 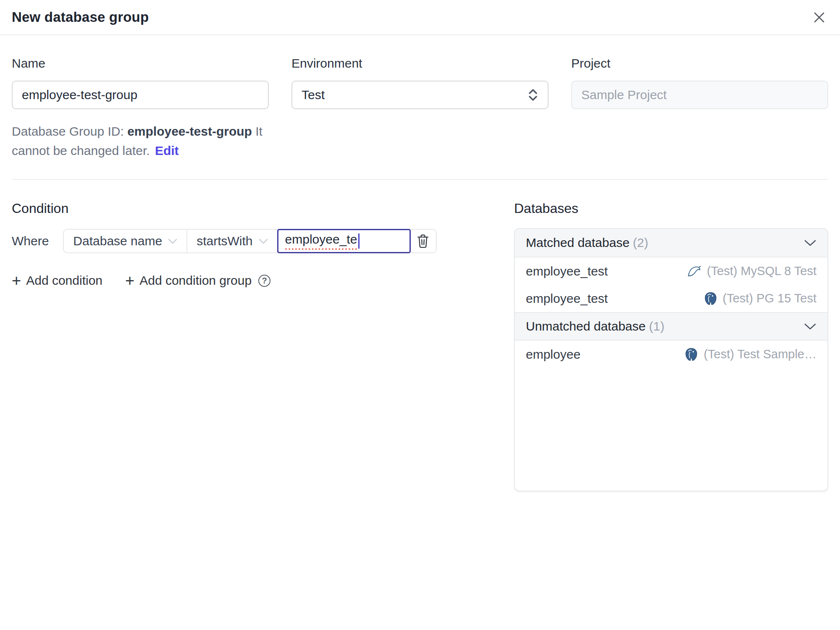 I want to click on condition-operator-select: startsWith, so click(x=233, y=241).